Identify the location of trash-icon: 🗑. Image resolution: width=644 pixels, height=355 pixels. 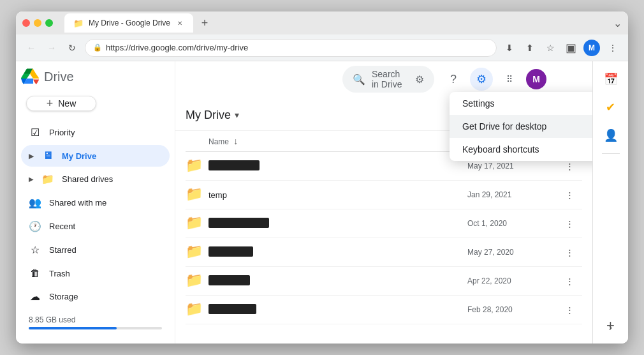
(35, 273).